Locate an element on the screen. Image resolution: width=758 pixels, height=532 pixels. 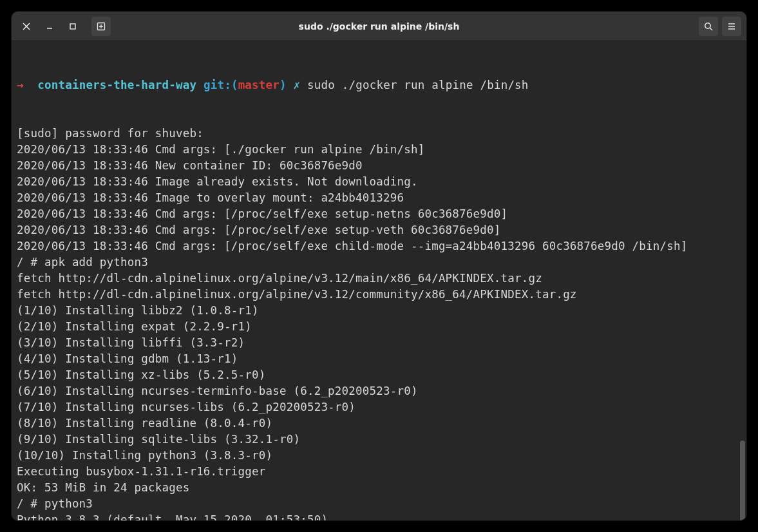
new-tab-button is located at coordinates (101, 26).